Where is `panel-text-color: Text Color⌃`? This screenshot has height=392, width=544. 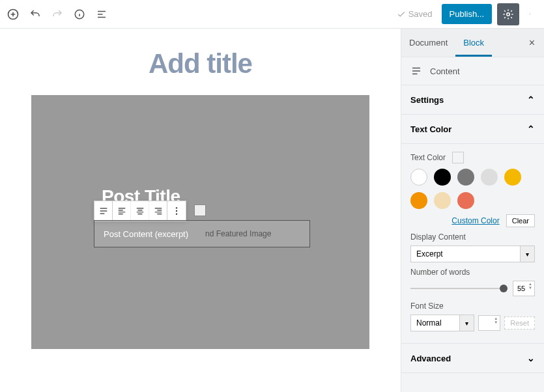 panel-text-color: Text Color⌃ is located at coordinates (473, 129).